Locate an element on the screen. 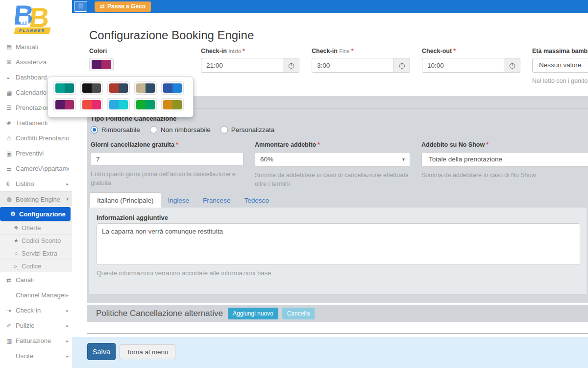  sidebar-item-configurazione: ⚙Configurazione is located at coordinates (35, 214).